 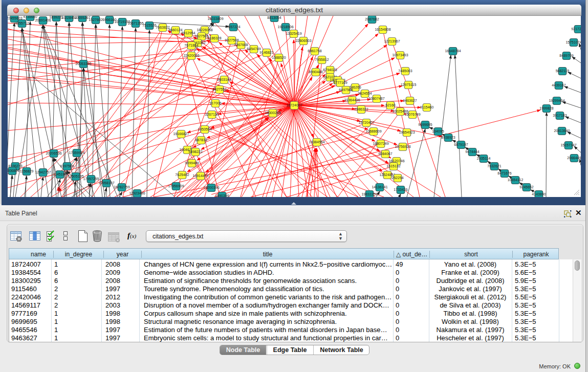 What do you see at coordinates (366, 123) in the screenshot?
I see `svg-text: 15720407` at bounding box center [366, 123].